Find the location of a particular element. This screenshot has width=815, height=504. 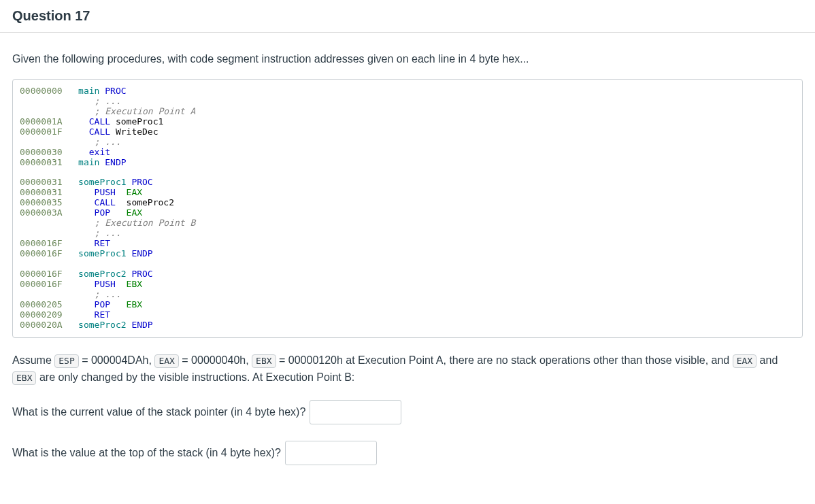

question-2-text: What is the value at the top of the stac… is located at coordinates (147, 453).